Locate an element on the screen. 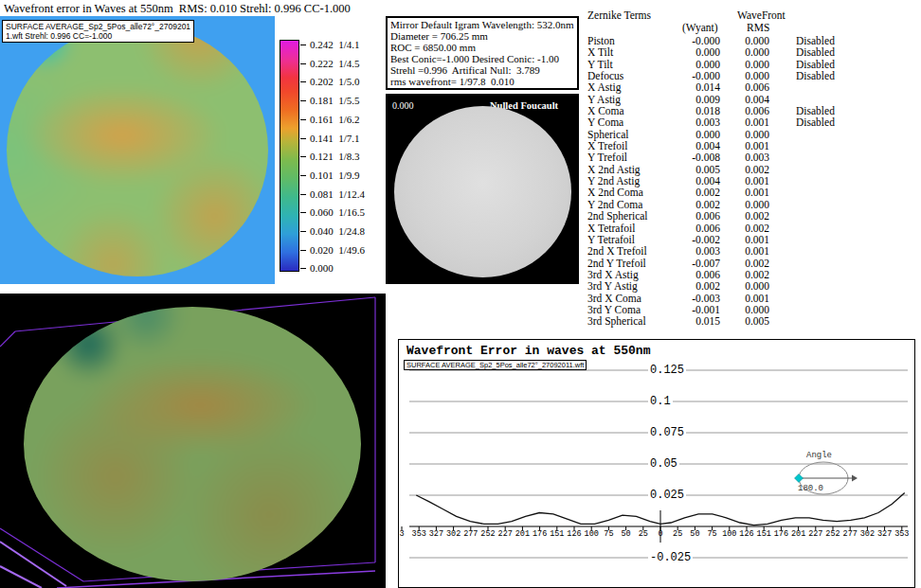  wavefront-disk-surface is located at coordinates (137, 150).